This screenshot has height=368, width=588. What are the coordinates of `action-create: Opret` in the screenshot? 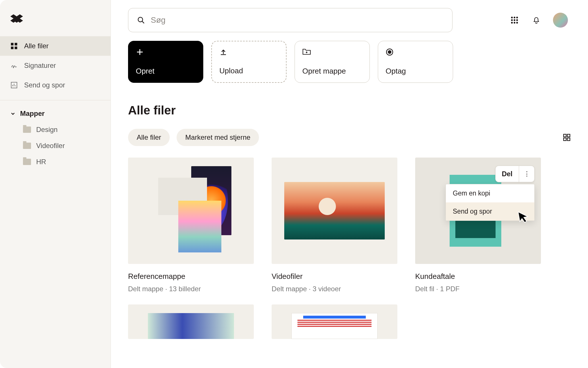 It's located at (166, 62).